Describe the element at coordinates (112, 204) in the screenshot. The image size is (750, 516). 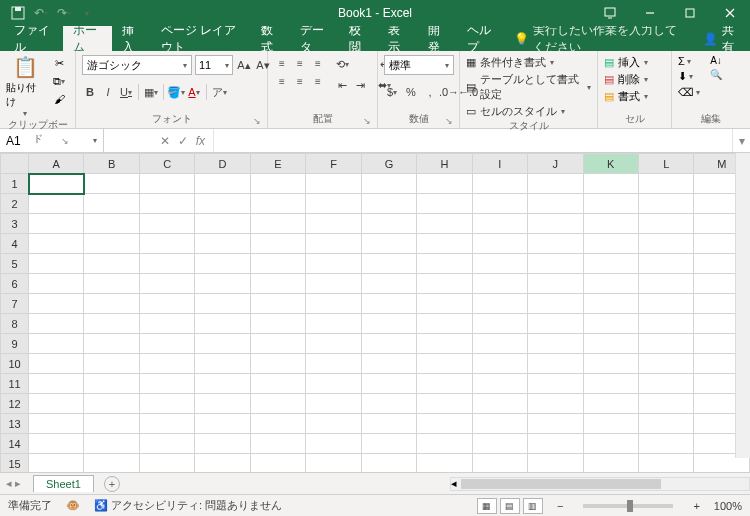
I see `cell-B2` at that location.